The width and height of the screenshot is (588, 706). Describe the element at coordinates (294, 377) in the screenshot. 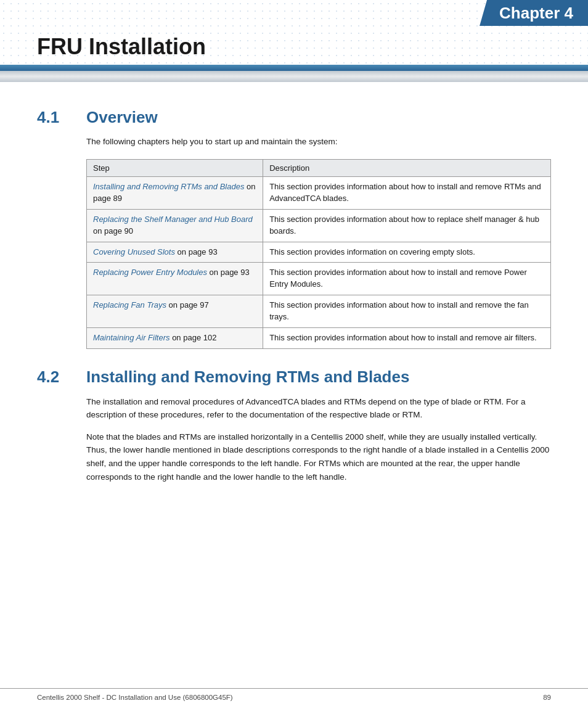

I see `section-42-heading: 4.2 Installing and Removing RTMs and Bla…` at that location.